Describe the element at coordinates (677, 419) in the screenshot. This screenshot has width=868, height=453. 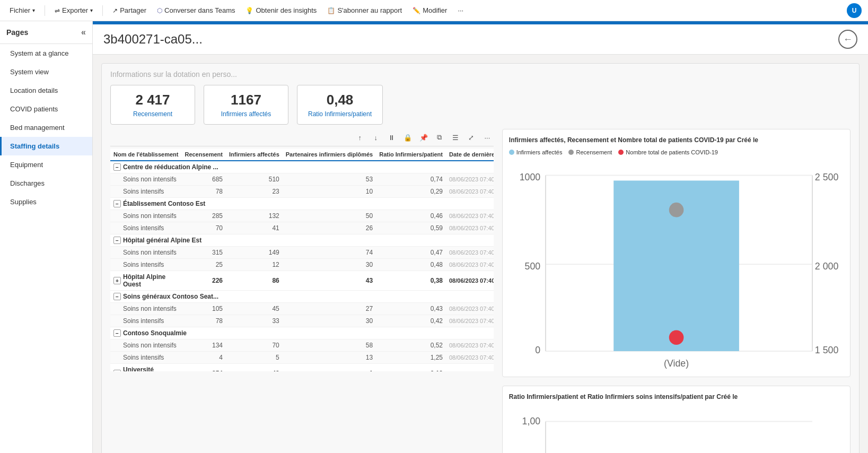
I see `chart2-container: Ratio Infirmiers/patient et Ratio Infirm…` at that location.